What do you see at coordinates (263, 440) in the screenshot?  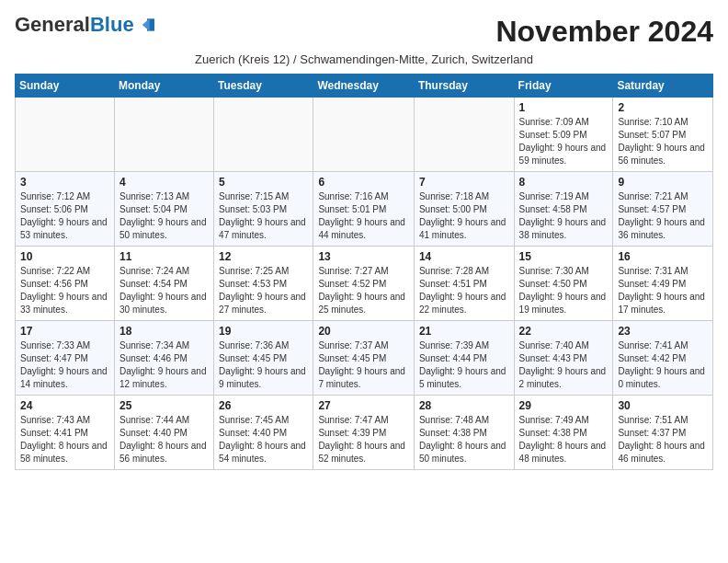 I see `day-info: Sunrise: 7:45 AMSunset: 4:40 PMDaylight:…` at bounding box center [263, 440].